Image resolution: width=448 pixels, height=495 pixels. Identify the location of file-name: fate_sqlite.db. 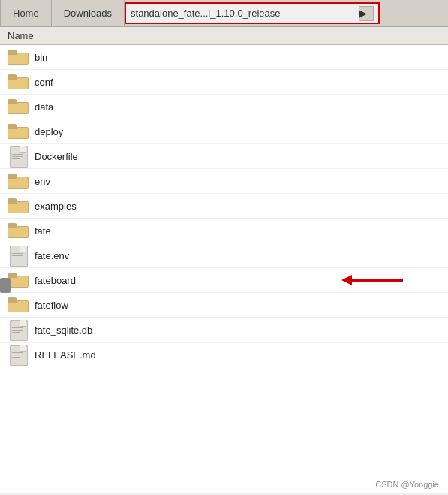
(63, 331).